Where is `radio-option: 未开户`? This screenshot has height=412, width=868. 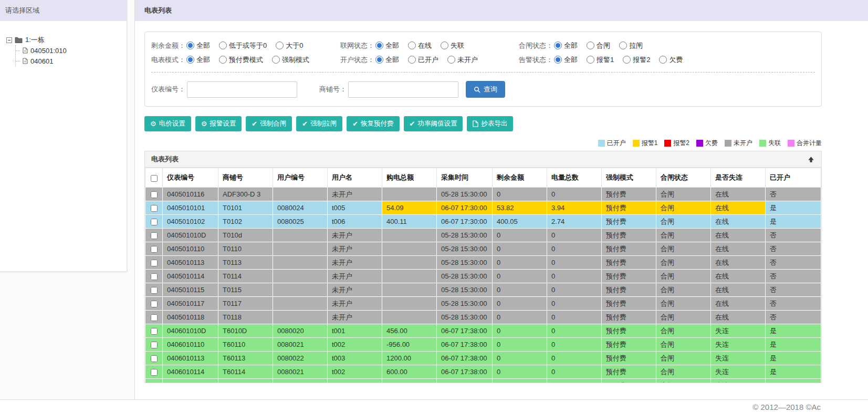
radio-option: 未开户 is located at coordinates (463, 60).